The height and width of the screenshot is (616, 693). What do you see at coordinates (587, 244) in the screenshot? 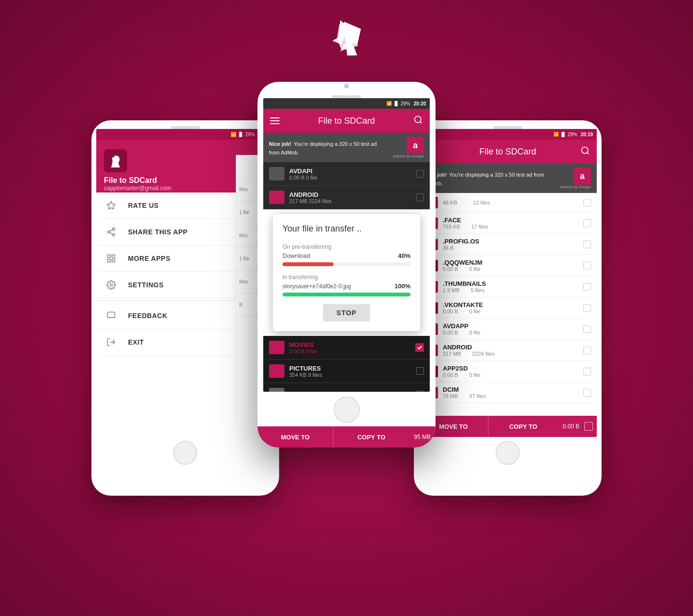
I see `checkbox-profig` at bounding box center [587, 244].